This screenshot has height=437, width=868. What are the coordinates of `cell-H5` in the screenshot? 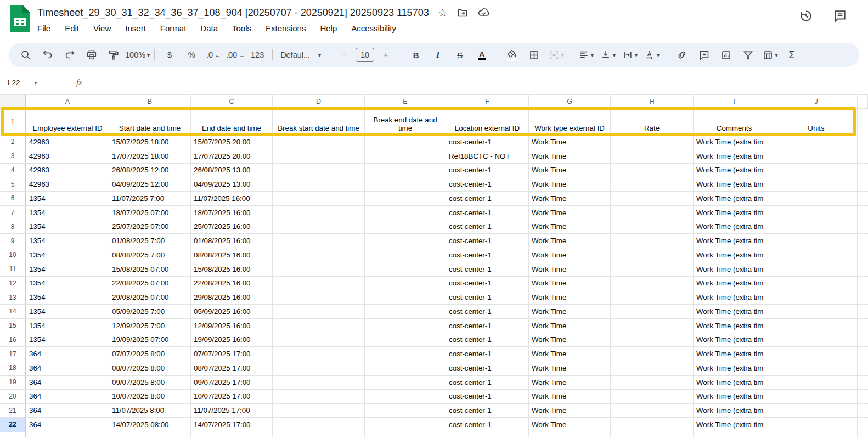 It's located at (652, 184).